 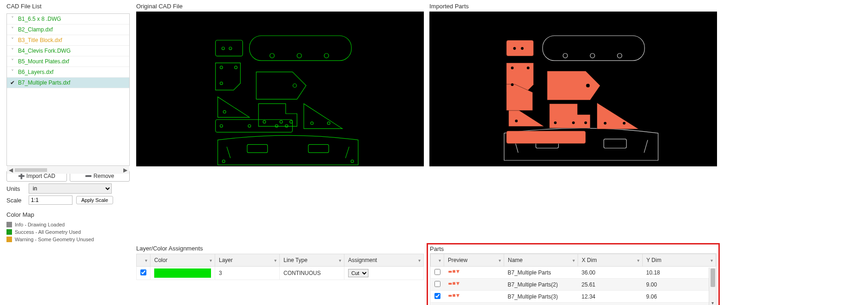 What do you see at coordinates (143, 273) in the screenshot?
I see `layer-row-checkbox` at bounding box center [143, 273].